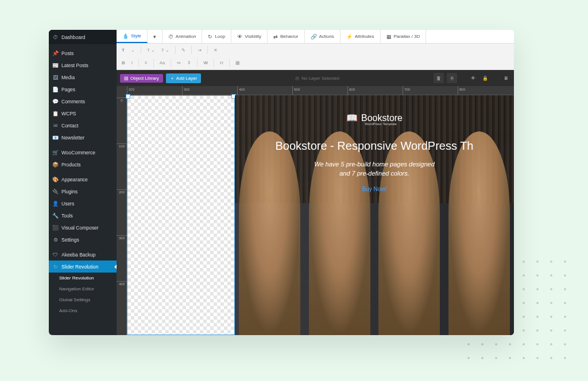 This screenshot has width=588, height=381. I want to click on visibility-icon: 👁, so click(473, 78).